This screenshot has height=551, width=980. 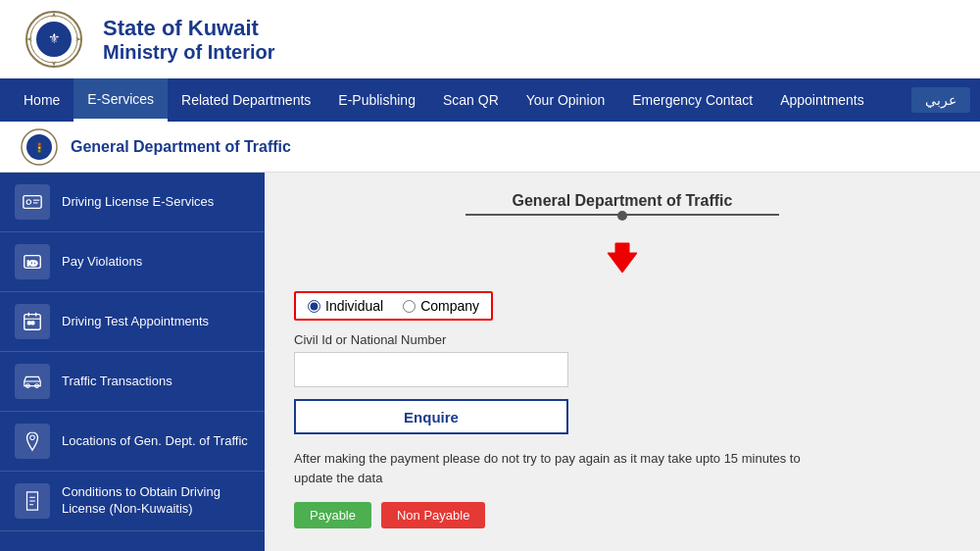 I want to click on header: ⚜ State of Kuwait Ministry of Interior, so click(x=490, y=39).